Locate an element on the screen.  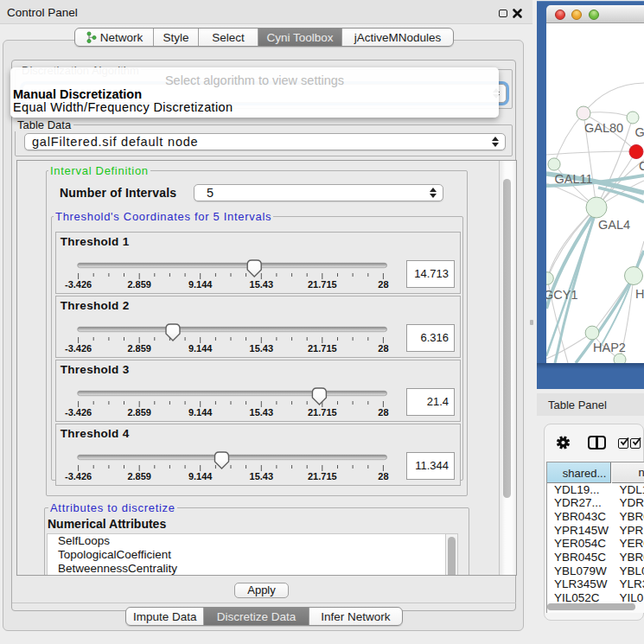
svg-text: C. is located at coordinates (641, 166).